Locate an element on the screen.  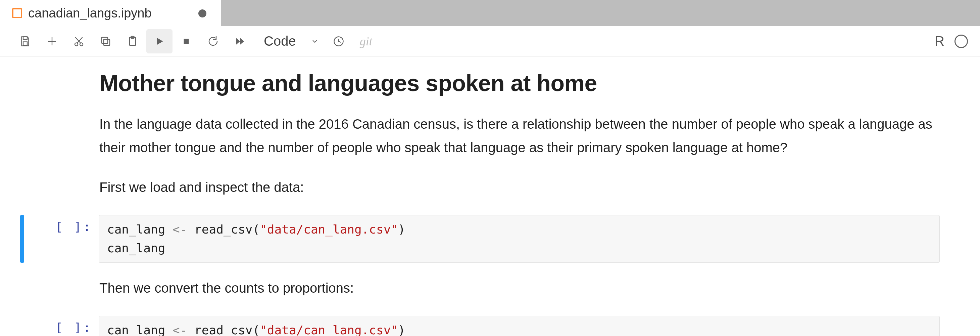
save-button is located at coordinates (25, 41).